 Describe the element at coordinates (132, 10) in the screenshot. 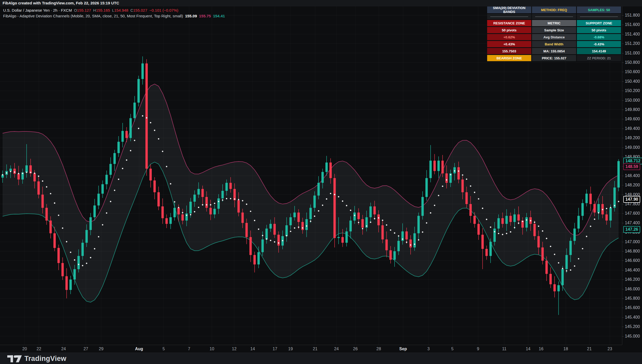

I see `close-label: C` at that location.